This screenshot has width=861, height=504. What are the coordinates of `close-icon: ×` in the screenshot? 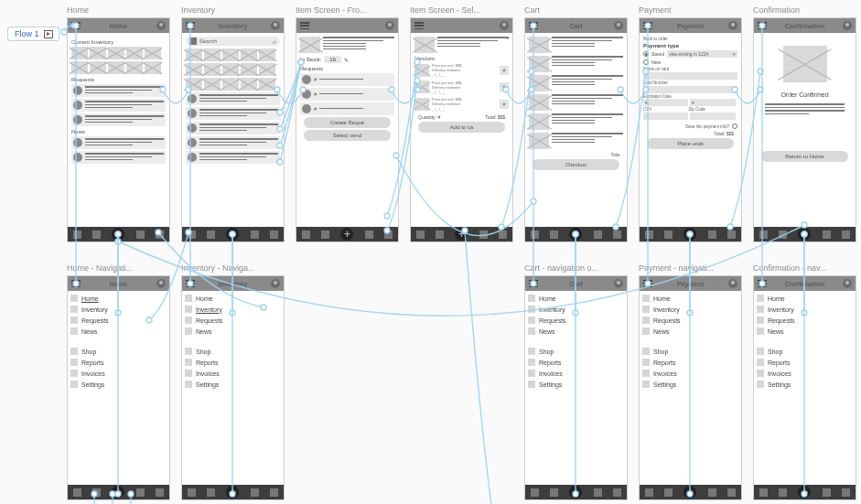 It's located at (508, 38).